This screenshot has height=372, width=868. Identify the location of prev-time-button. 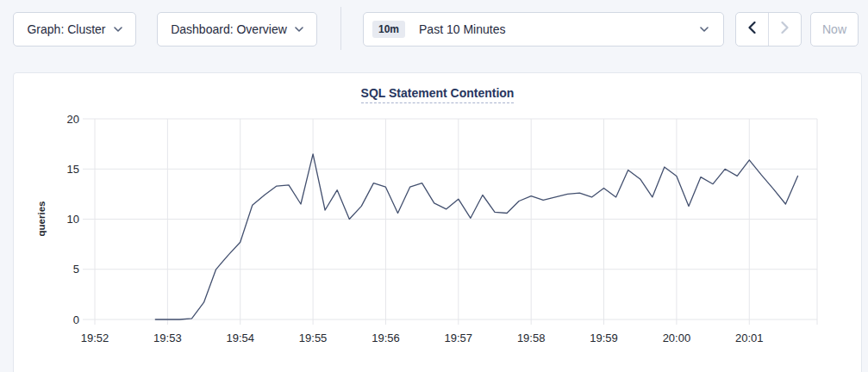
(752, 29).